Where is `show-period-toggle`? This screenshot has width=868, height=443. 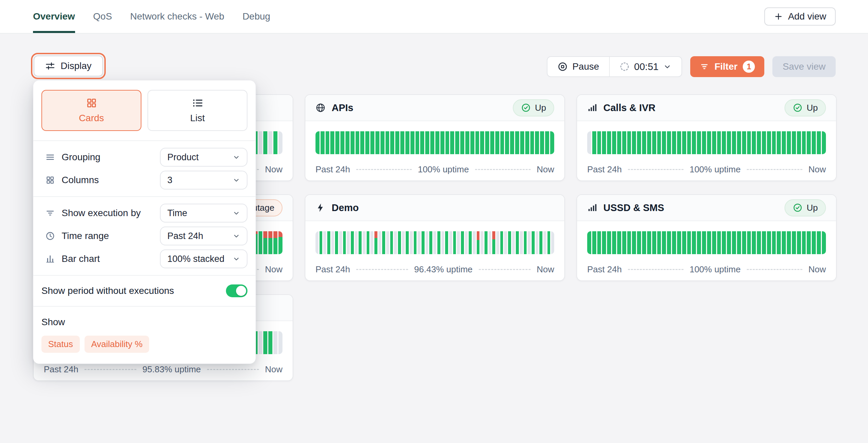 show-period-toggle is located at coordinates (237, 291).